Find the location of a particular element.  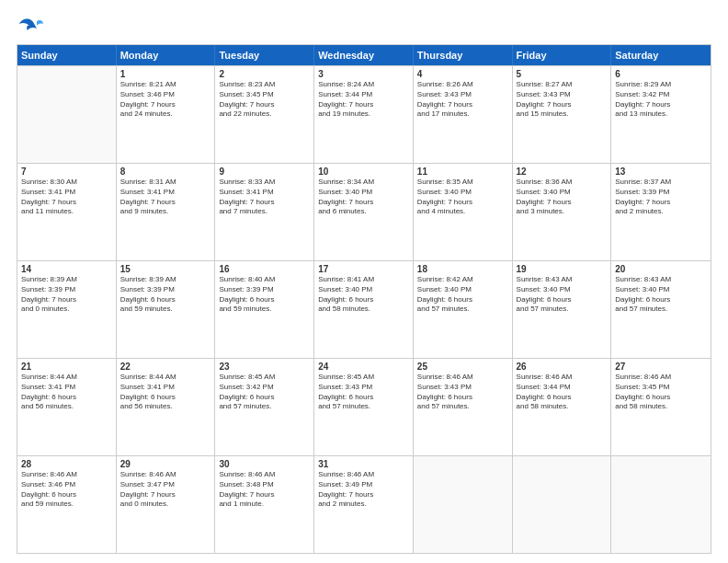

cell-date: 6 is located at coordinates (661, 74).